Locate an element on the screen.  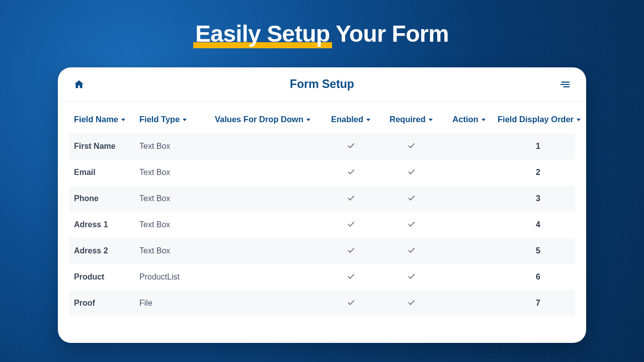
cell-order: 1 is located at coordinates (538, 146).